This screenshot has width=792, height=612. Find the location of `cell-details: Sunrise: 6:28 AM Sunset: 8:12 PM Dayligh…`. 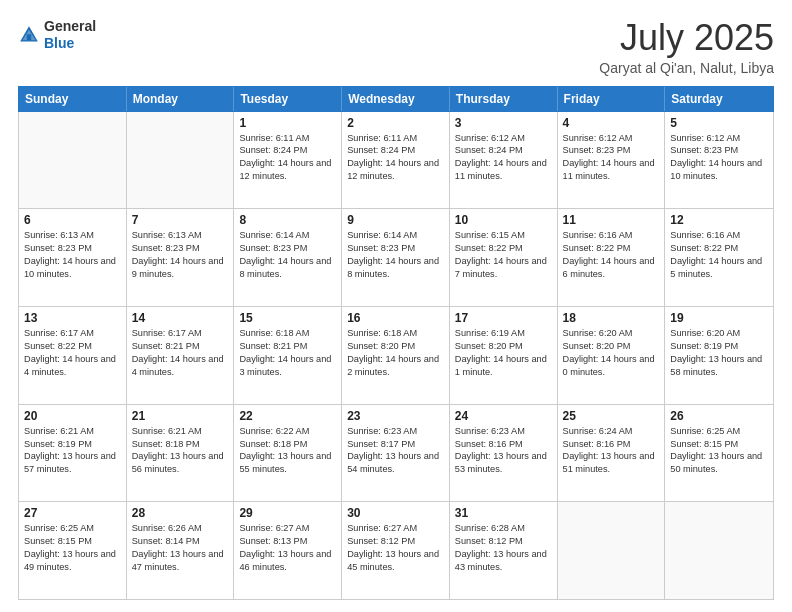

cell-details: Sunrise: 6:28 AM Sunset: 8:12 PM Dayligh… is located at coordinates (504, 548).